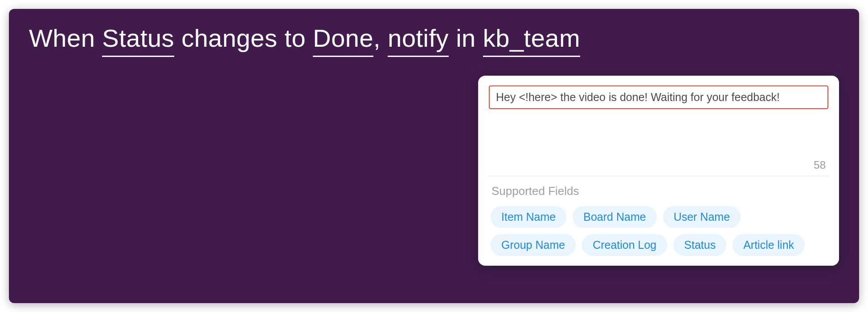 Image resolution: width=868 pixels, height=312 pixels. Describe the element at coordinates (62, 38) in the screenshot. I see `sentence-text-when: When` at that location.